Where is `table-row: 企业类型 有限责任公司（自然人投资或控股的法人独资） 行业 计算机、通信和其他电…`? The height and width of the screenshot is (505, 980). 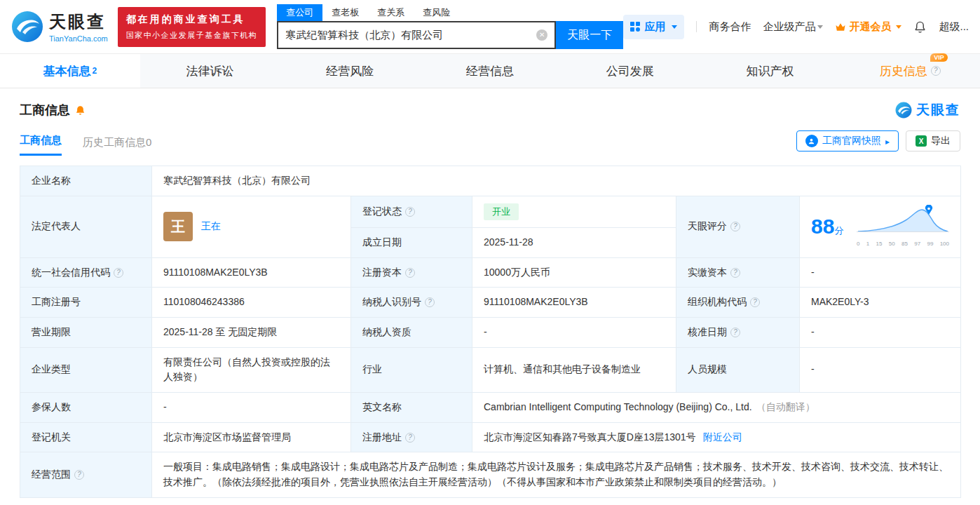 table-row: 企业类型 有限责任公司（自然人投资或控股的法人独资） 行业 计算机、通信和其他电… is located at coordinates (491, 370).